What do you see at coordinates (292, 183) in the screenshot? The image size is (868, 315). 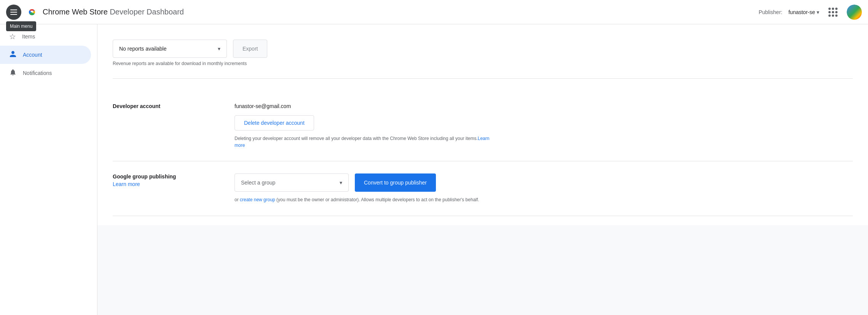 I see `group-select-dropdown: Select a group ▾` at bounding box center [292, 183].